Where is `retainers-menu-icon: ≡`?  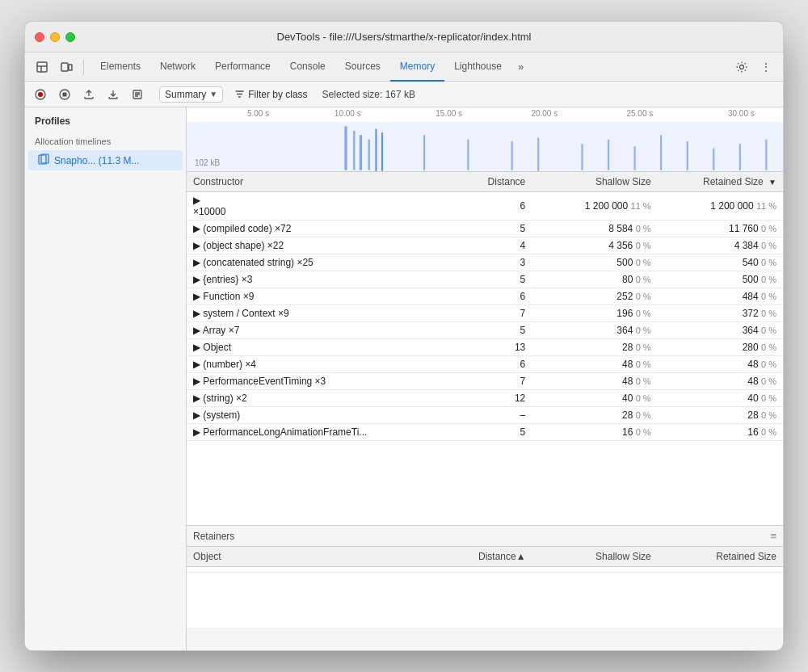
retainers-menu-icon: ≡ is located at coordinates (773, 536).